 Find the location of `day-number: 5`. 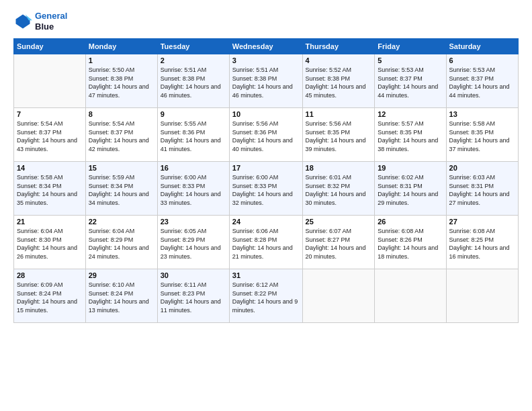

day-number: 5 is located at coordinates (410, 60).